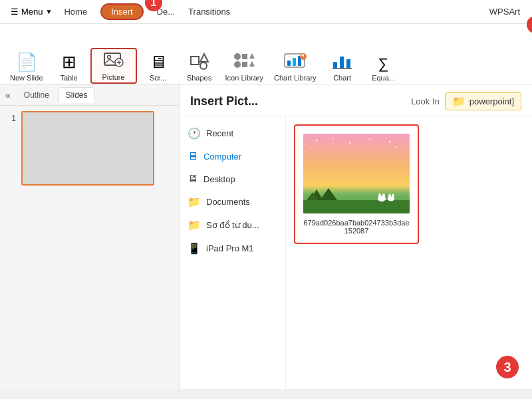 The image size is (532, 399). Describe the element at coordinates (505, 12) in the screenshot. I see `wpsart-label: WPSArt` at that location.